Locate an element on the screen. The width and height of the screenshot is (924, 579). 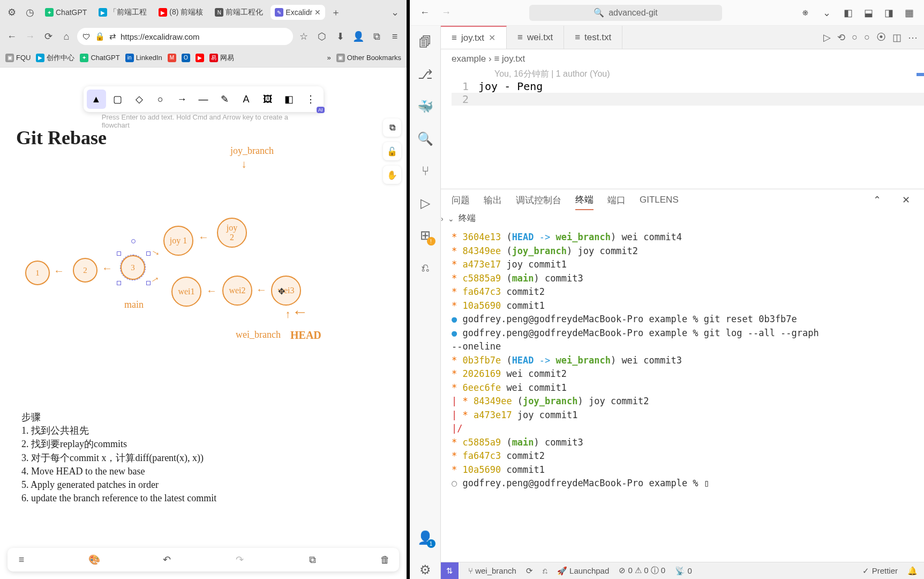
bookmark-outlook: O is located at coordinates (186, 58).